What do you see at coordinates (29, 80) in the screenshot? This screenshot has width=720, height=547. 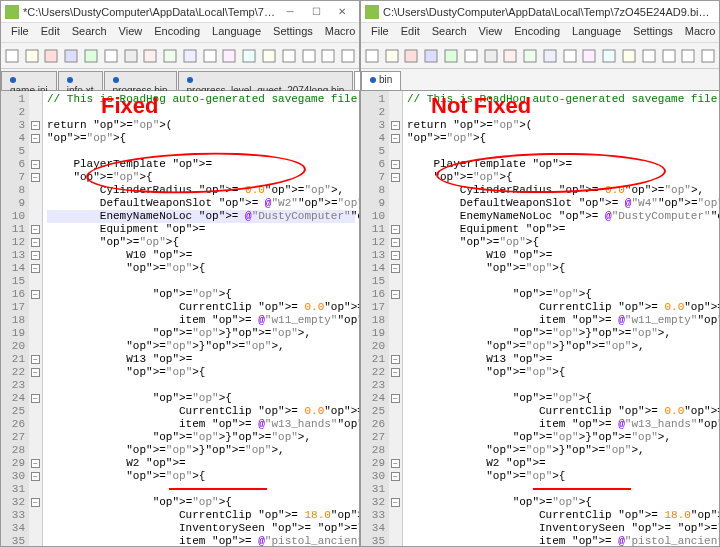 I see `tab-game-ini: game.ini` at bounding box center [29, 80].